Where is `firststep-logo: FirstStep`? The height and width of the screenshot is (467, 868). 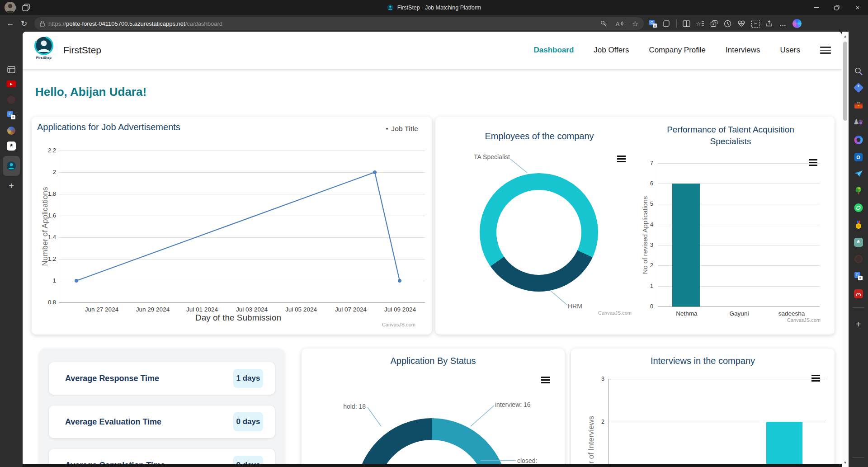
firststep-logo: FirstStep is located at coordinates (44, 48).